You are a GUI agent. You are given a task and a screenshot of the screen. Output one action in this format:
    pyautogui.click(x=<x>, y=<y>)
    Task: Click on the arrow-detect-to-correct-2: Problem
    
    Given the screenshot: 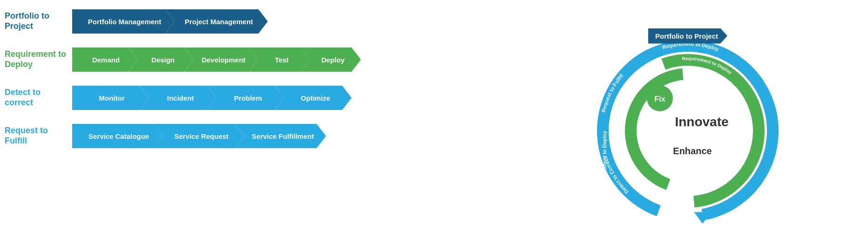 What is the action you would take?
    pyautogui.click(x=246, y=98)
    